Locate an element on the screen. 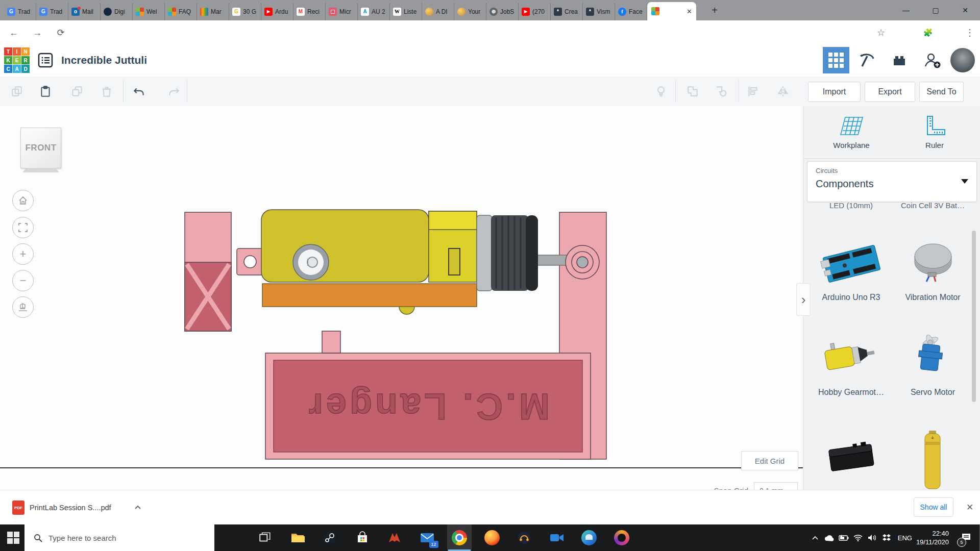  browser-tab: ▶(270 is located at coordinates (535, 12).